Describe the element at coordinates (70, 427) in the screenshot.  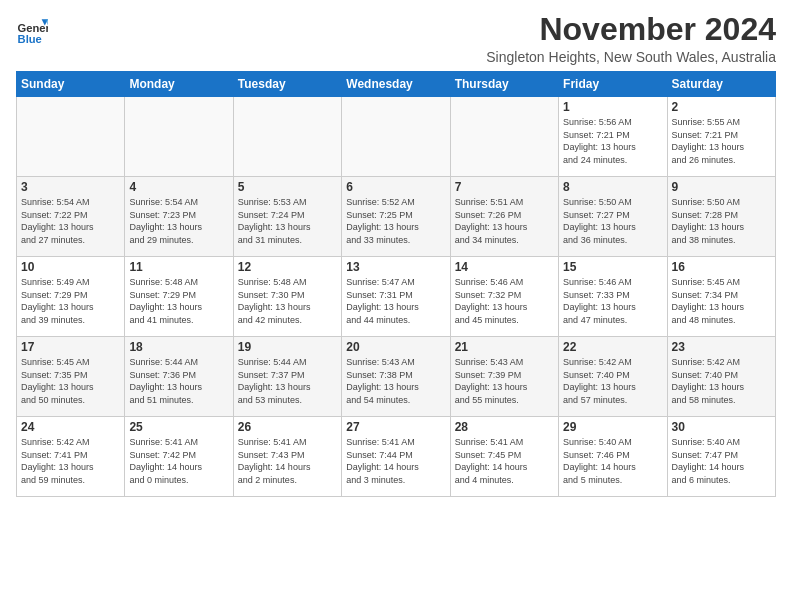
I see `day-number: 24` at that location.